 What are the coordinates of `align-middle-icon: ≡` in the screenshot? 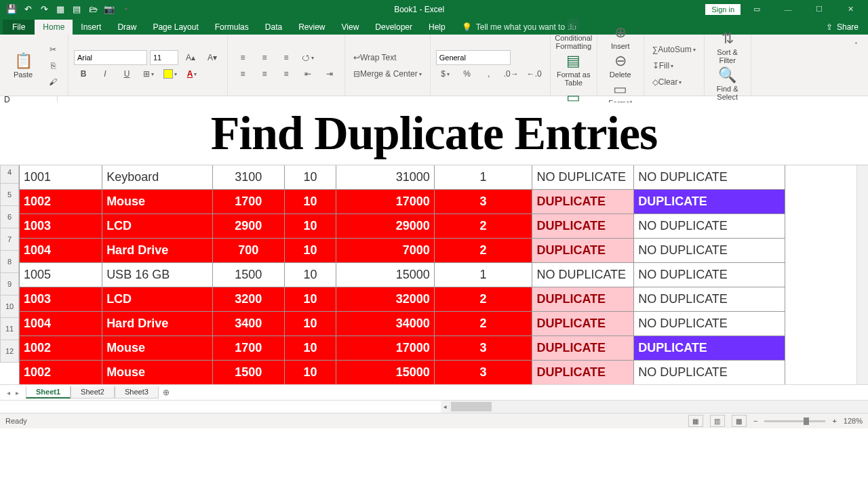 It's located at (264, 58).